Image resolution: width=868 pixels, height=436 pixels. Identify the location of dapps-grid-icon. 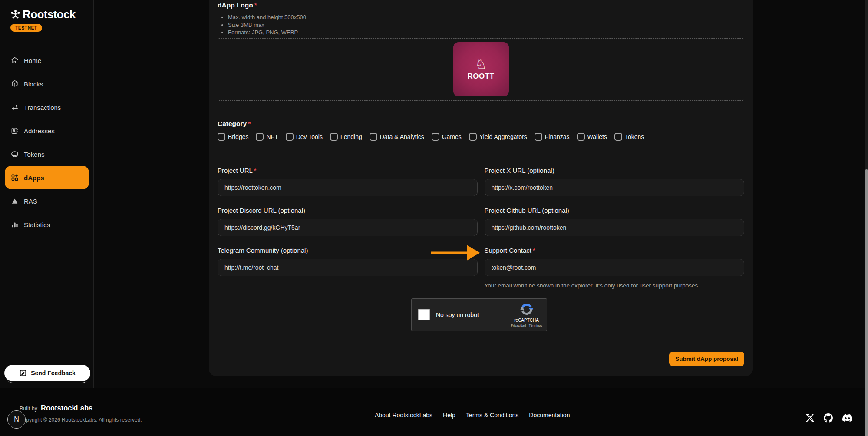
(15, 178).